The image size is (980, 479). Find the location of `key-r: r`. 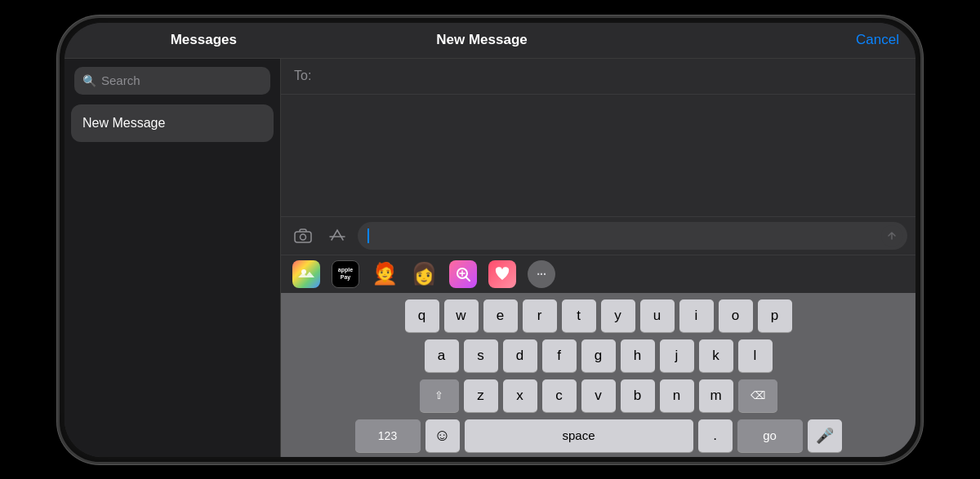

key-r: r is located at coordinates (540, 316).